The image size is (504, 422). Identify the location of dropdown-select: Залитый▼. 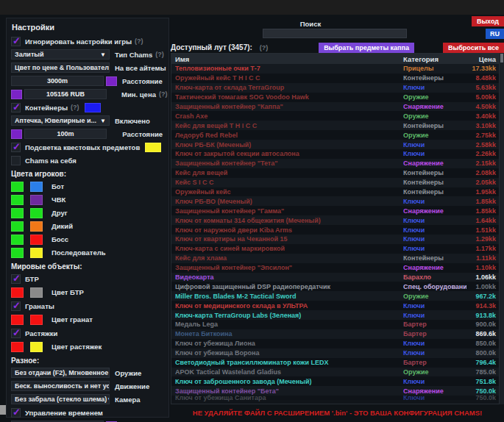
(60, 54).